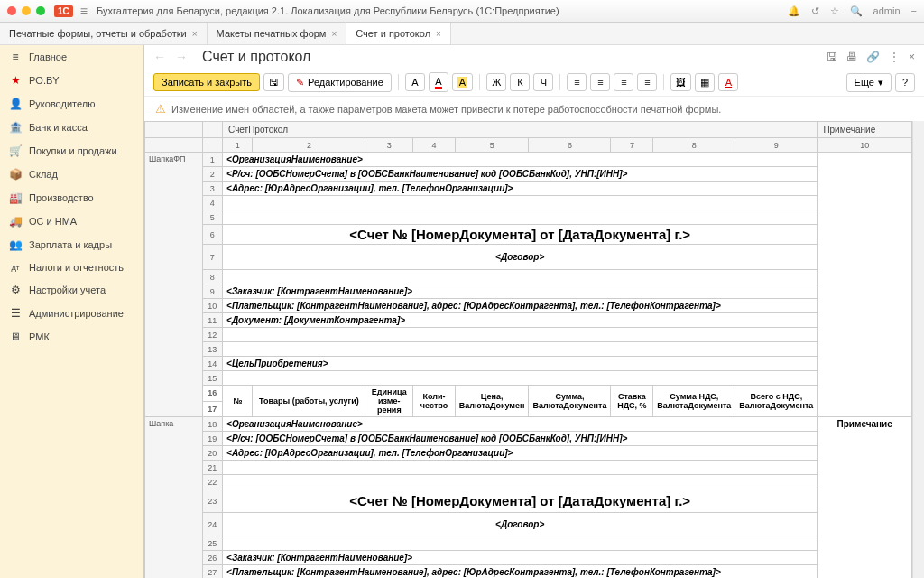 The image size is (924, 578). Describe the element at coordinates (15, 313) in the screenshot. I see `admin-icon: ☰` at that location.